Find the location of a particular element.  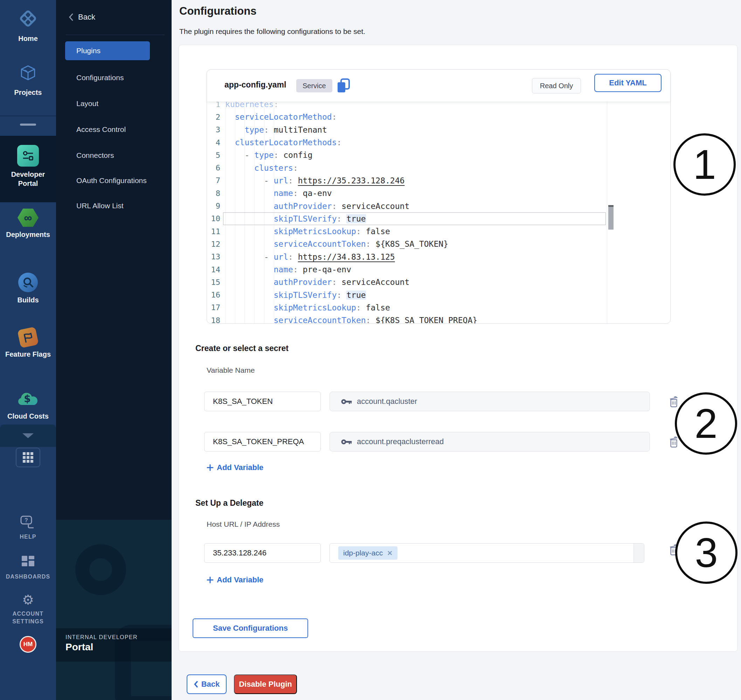

page-title: Configurations is located at coordinates (218, 11).